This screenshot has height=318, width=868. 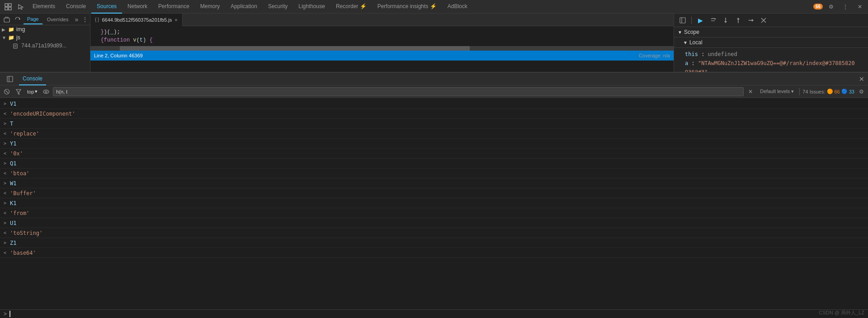 What do you see at coordinates (10, 79) in the screenshot?
I see `sidebar-toggle-icon` at bounding box center [10, 79].